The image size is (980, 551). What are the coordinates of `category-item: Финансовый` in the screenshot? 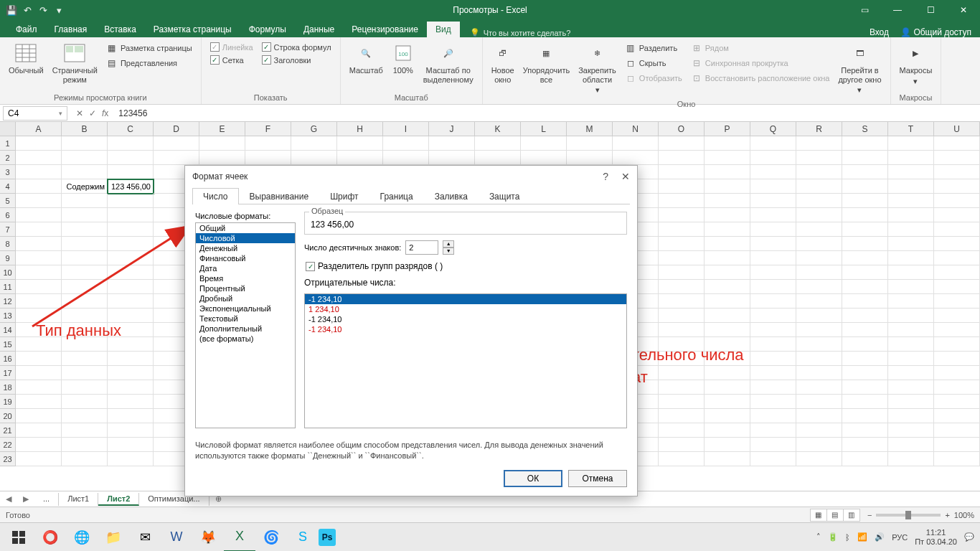 It's located at (245, 258).